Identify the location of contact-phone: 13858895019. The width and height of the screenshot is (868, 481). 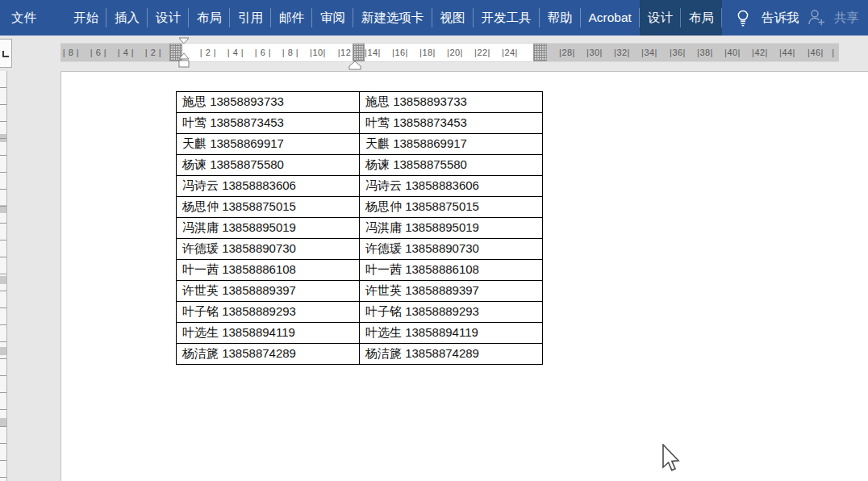
(259, 228).